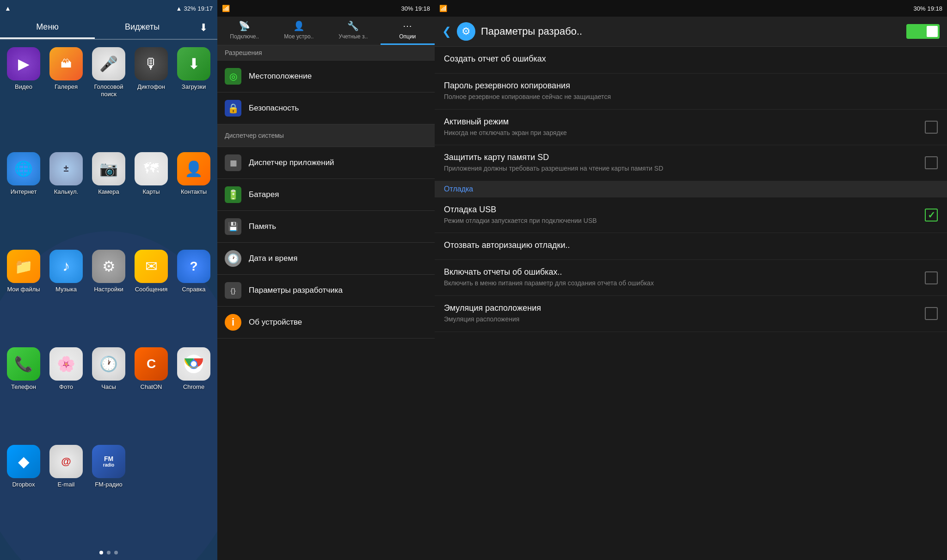 Image resolution: width=947 pixels, height=560 pixels. What do you see at coordinates (492, 320) in the screenshot?
I see `mock-location-subtitle: Эмуляция расположения` at bounding box center [492, 320].